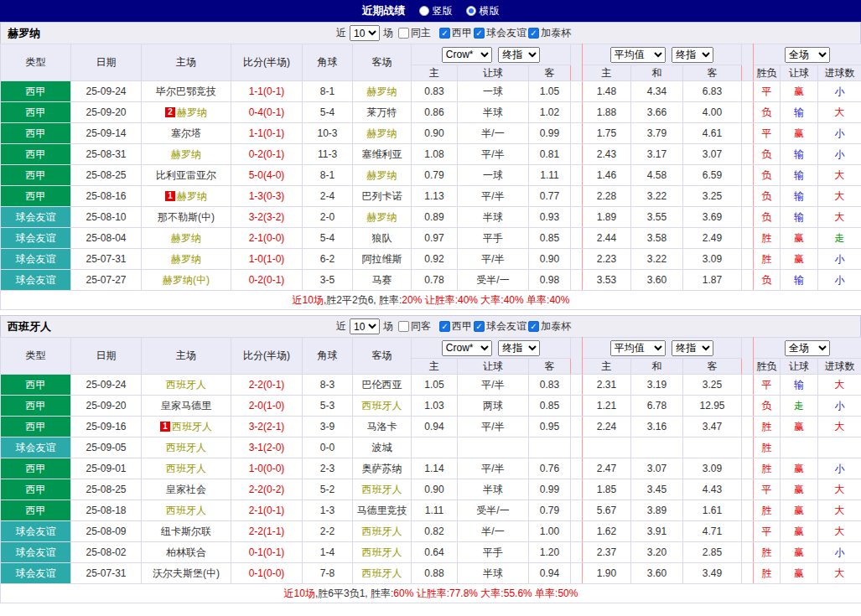 The width and height of the screenshot is (861, 616). What do you see at coordinates (404, 34) in the screenshot?
I see `checkbox-unchecked-icon` at bounding box center [404, 34].